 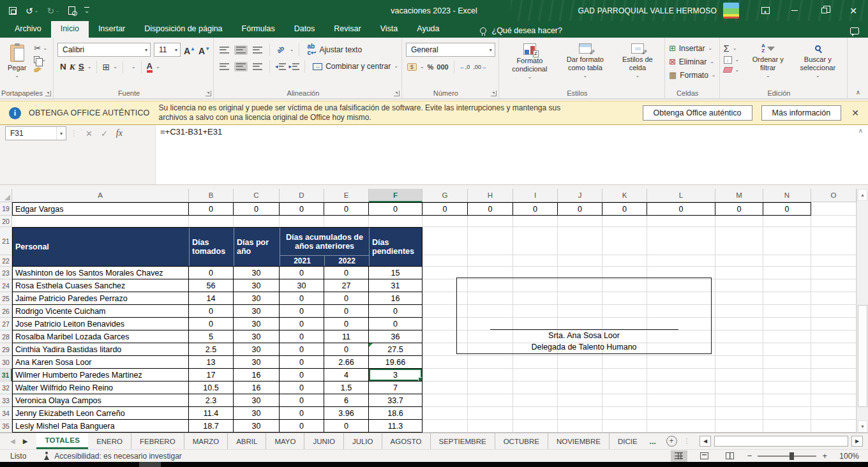 What do you see at coordinates (355, 66) in the screenshot?
I see `merge-center-button: ↔ Combinar y centrar ⌄` at bounding box center [355, 66].